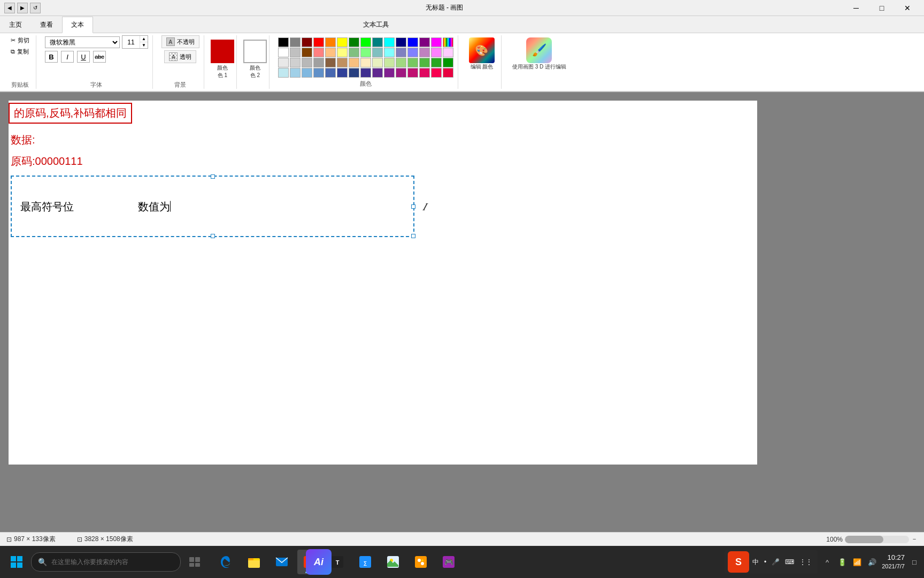 The image size is (924, 578). What do you see at coordinates (378, 73) in the screenshot?
I see `swatch-f9` at bounding box center [378, 73].